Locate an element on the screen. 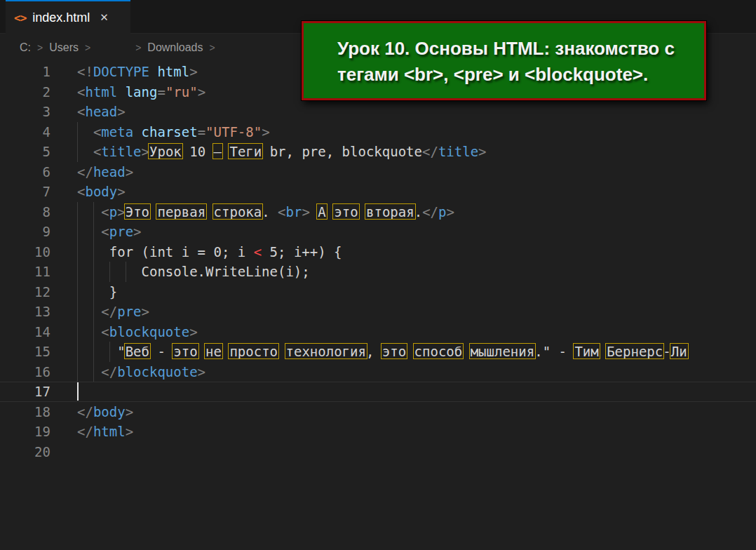 The height and width of the screenshot is (550, 756). line-number: 16 is located at coordinates (25, 372).